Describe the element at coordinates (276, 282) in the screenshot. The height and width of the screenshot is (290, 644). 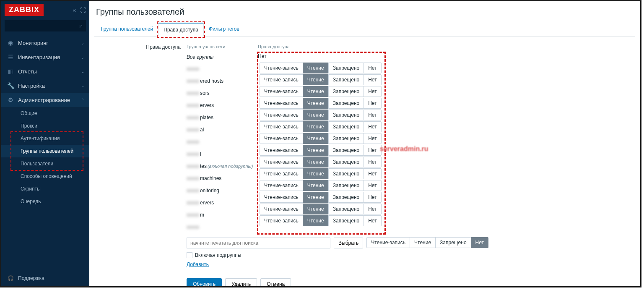
I see `cancel-button: Отмена` at that location.